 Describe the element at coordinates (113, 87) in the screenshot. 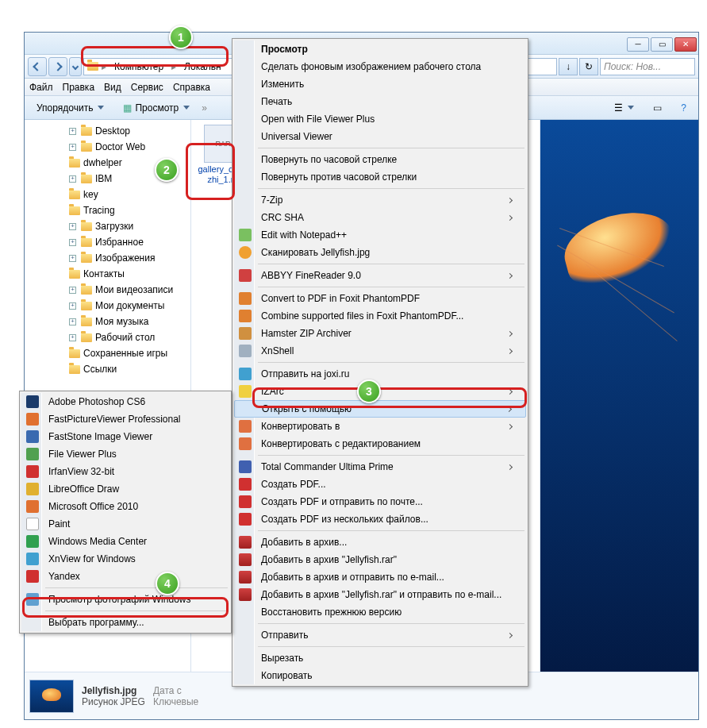

I see `menu-view: Вид` at that location.